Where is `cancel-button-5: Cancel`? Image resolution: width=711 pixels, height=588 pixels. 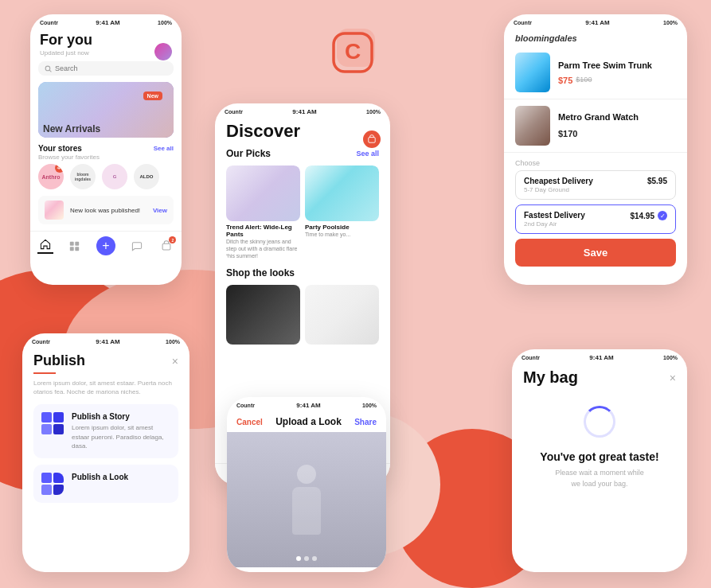 cancel-button-5: Cancel is located at coordinates (250, 422).